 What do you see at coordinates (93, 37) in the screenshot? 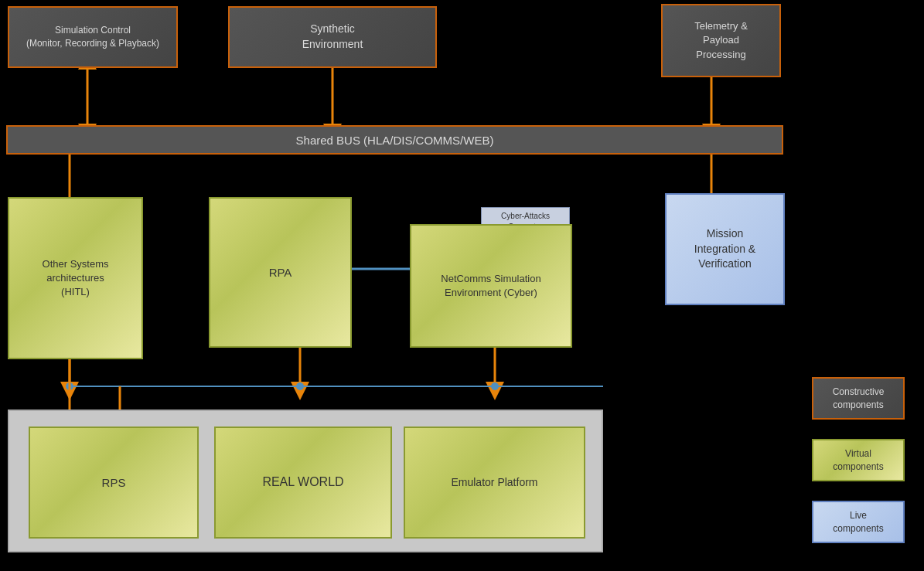
I see `sim-control-box: Simulation Control (Monitor, Recording &…` at bounding box center [93, 37].